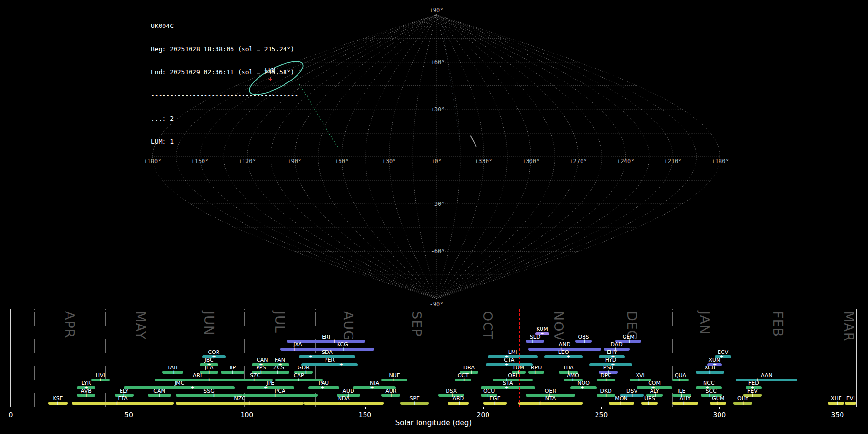 This screenshot has width=868, height=434. Describe the element at coordinates (280, 391) in the screenshot. I see `shower-label-PCA: PCA` at that location.